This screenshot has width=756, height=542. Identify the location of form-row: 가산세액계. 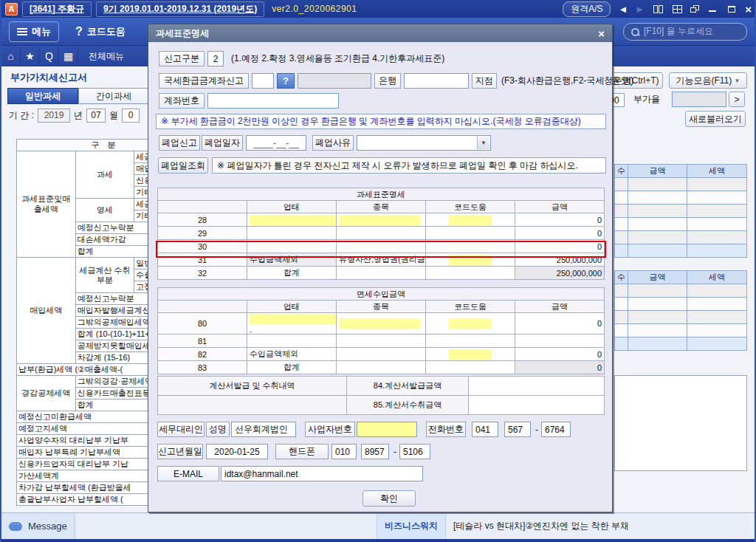
(83, 476).